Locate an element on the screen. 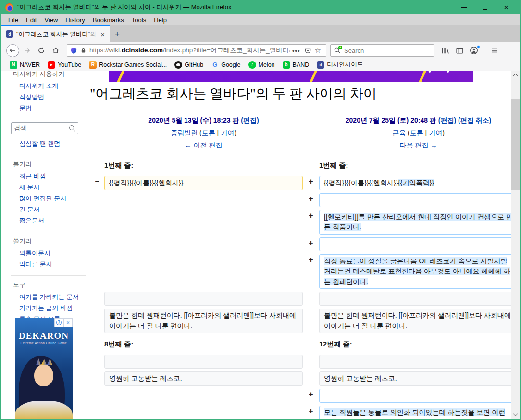  bookmark-label: GitHub is located at coordinates (194, 65).